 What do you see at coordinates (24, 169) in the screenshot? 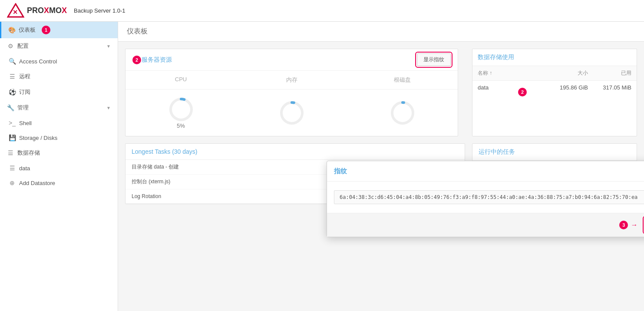
I see `sidebar-data-label: data` at bounding box center [24, 169].